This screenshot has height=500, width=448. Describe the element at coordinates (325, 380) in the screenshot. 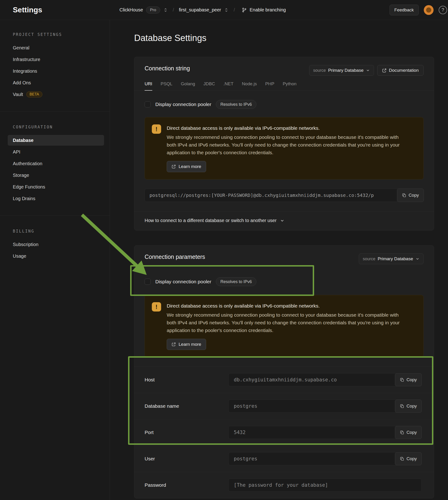

I see `host-input: db.cxhygiuitamxhniiddjm.supabase.co Copy` at that location.